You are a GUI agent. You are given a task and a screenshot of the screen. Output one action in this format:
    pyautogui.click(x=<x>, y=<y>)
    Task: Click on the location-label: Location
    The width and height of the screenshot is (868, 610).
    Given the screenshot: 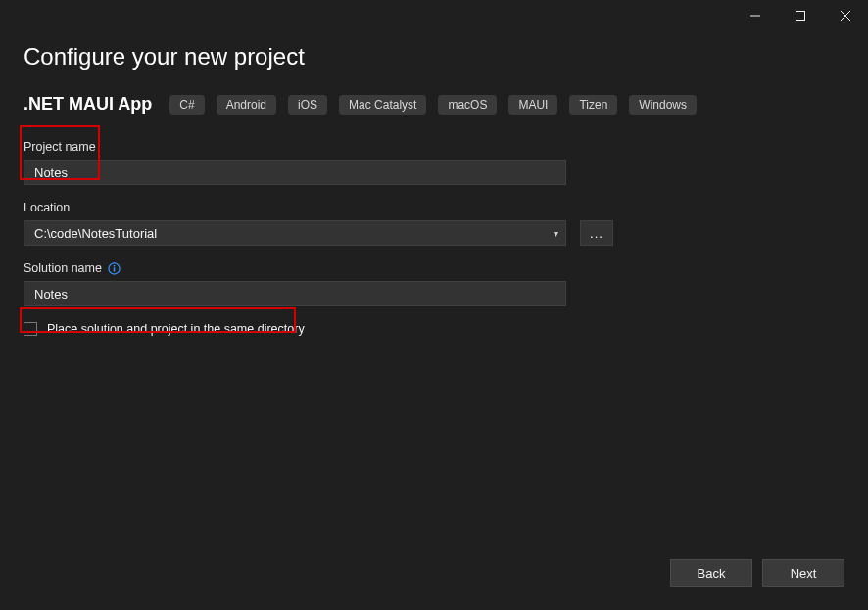 What is the action you would take?
    pyautogui.click(x=434, y=208)
    